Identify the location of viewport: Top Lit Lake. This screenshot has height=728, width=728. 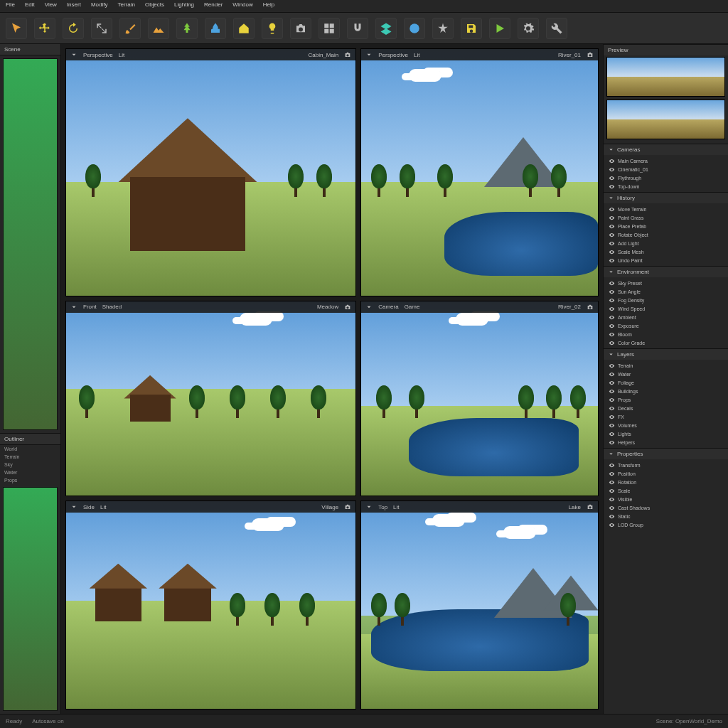
(479, 605).